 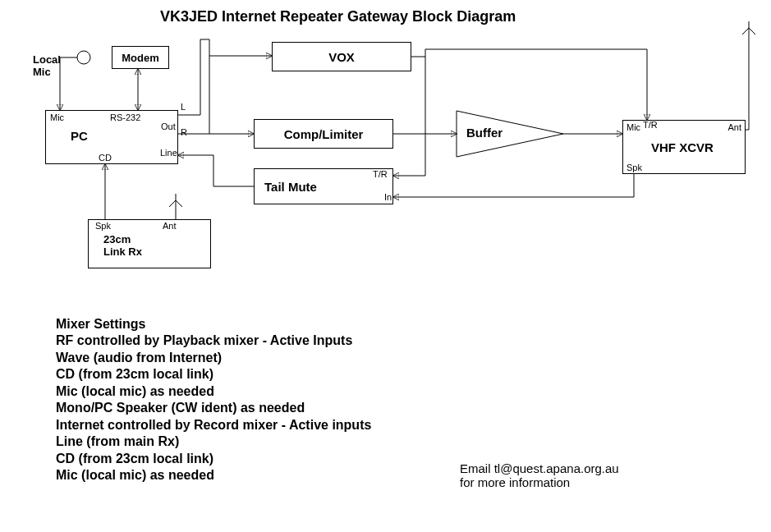 I want to click on pc-cd-port: CD, so click(x=105, y=158).